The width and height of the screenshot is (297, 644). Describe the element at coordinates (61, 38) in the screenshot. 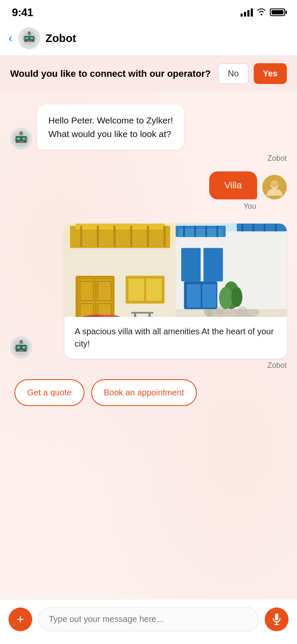

I see `bot-name: Zobot` at that location.